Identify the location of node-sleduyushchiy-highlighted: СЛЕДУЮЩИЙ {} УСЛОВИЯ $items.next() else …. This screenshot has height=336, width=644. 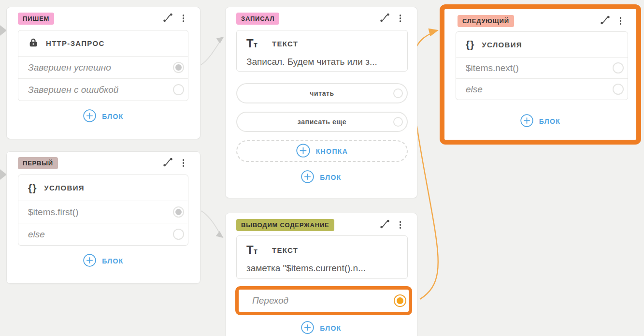
(540, 74).